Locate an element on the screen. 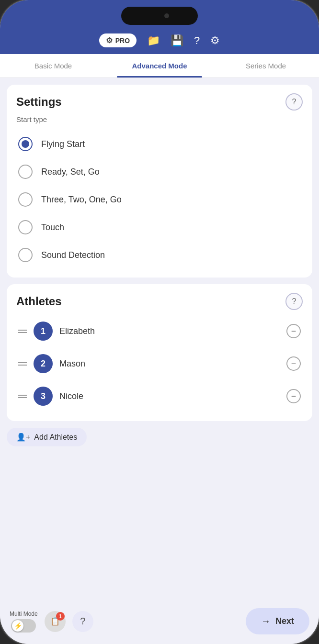 The width and height of the screenshot is (319, 644). toggle-knob: ⚡ is located at coordinates (18, 626).